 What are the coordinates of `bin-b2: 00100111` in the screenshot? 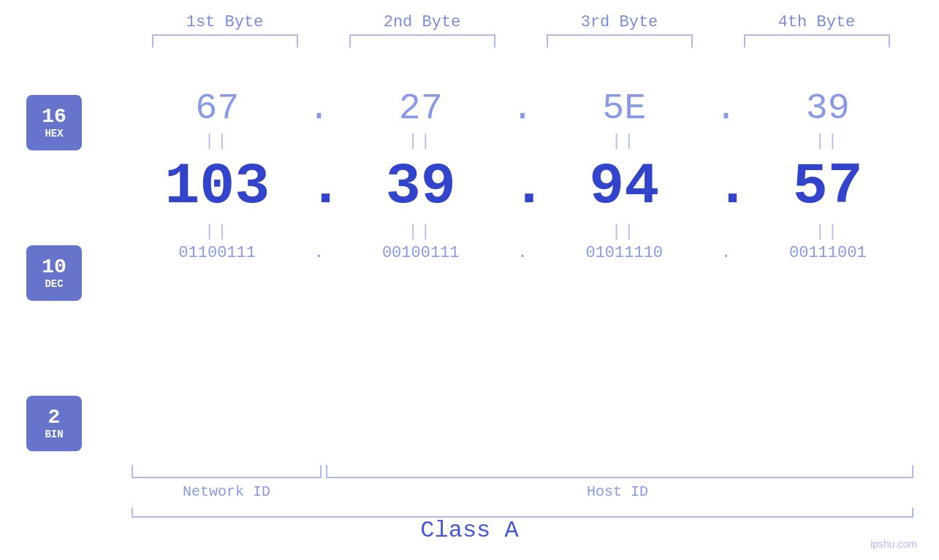 It's located at (421, 253).